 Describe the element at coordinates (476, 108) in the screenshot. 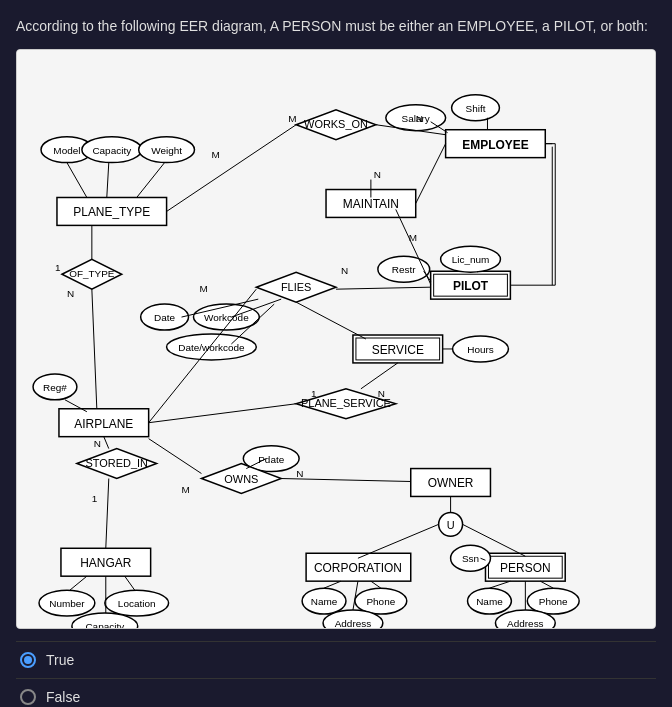

I see `svg-text: Shift` at that location.